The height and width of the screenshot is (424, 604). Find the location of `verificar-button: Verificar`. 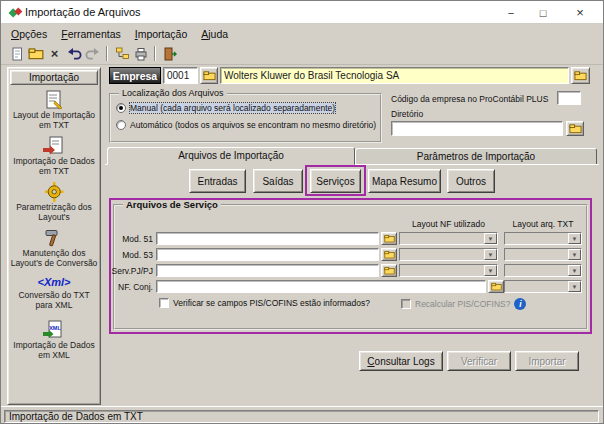

verificar-button: Verificar is located at coordinates (479, 361).